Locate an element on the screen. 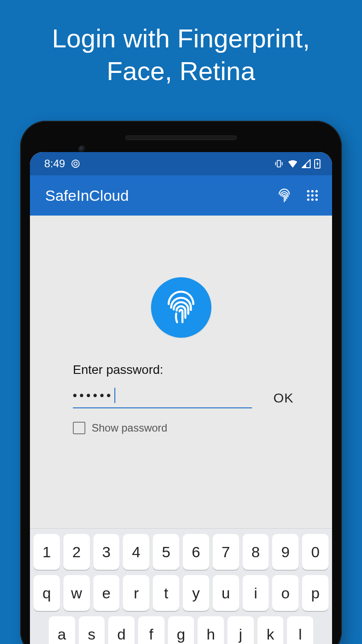  do-not-disturb-icon is located at coordinates (76, 164).